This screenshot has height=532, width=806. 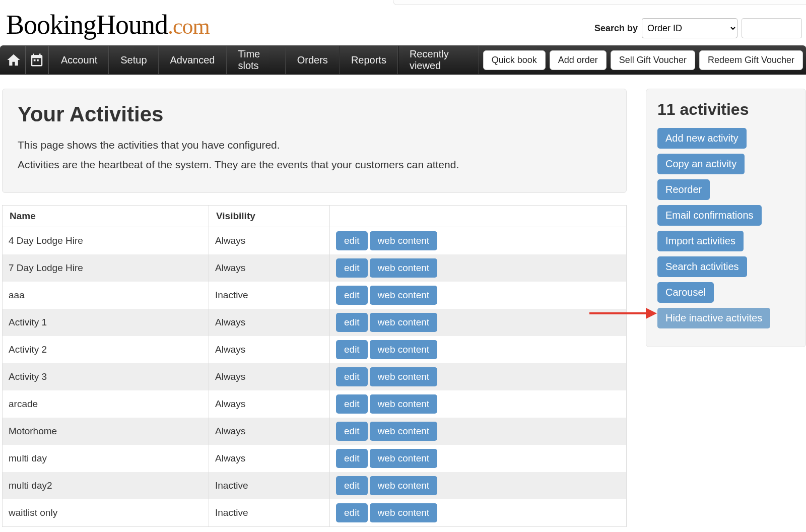 I want to click on table-row: multi dayAlwayseditweb content, so click(x=314, y=458).